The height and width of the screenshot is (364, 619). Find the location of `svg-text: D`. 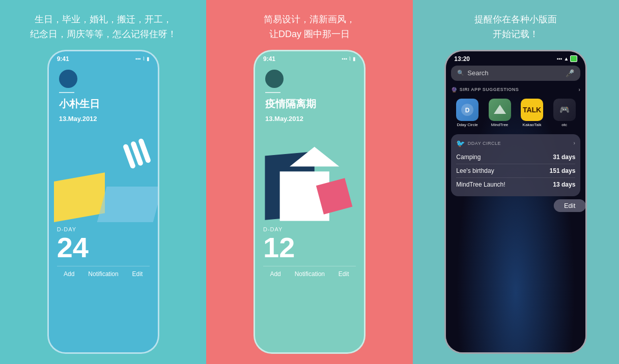

svg-text: D is located at coordinates (467, 110).